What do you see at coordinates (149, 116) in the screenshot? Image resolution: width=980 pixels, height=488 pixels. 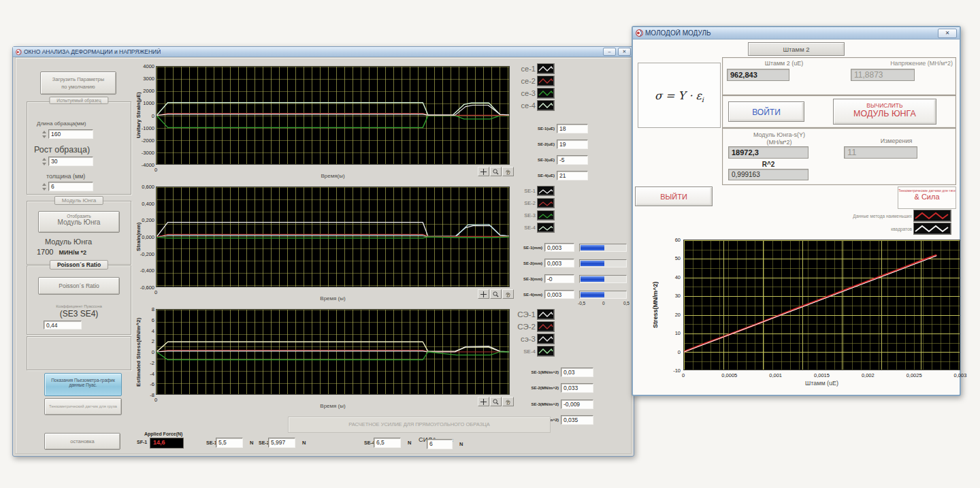 I see `chart1-y-ticks: 40003000200010000-1000-2000-3000-4000` at bounding box center [149, 116].